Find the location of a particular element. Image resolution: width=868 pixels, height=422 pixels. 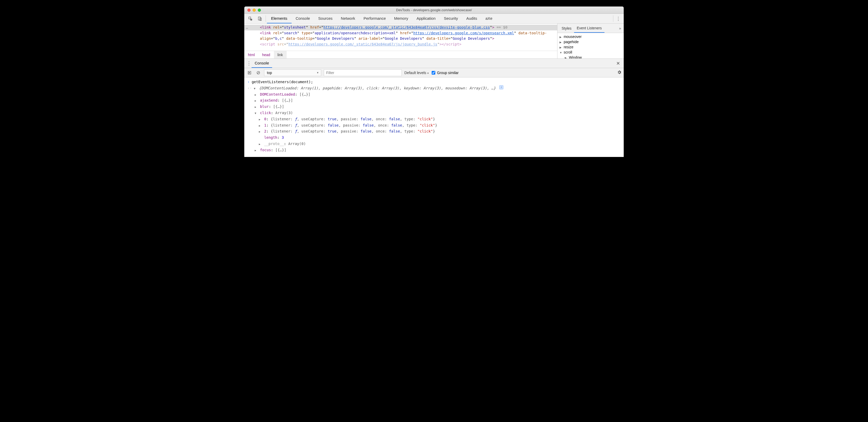

breadcrumb: htmlheadlink is located at coordinates (401, 55).